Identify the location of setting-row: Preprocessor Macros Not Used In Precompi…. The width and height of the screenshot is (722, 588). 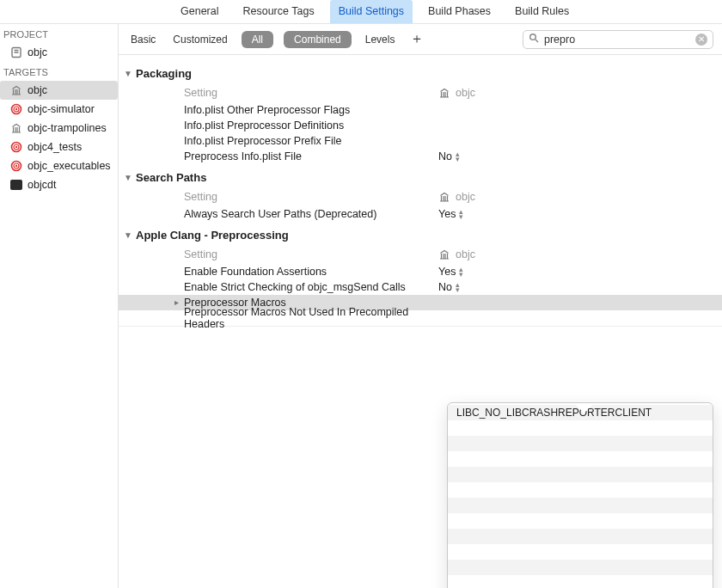
(420, 318).